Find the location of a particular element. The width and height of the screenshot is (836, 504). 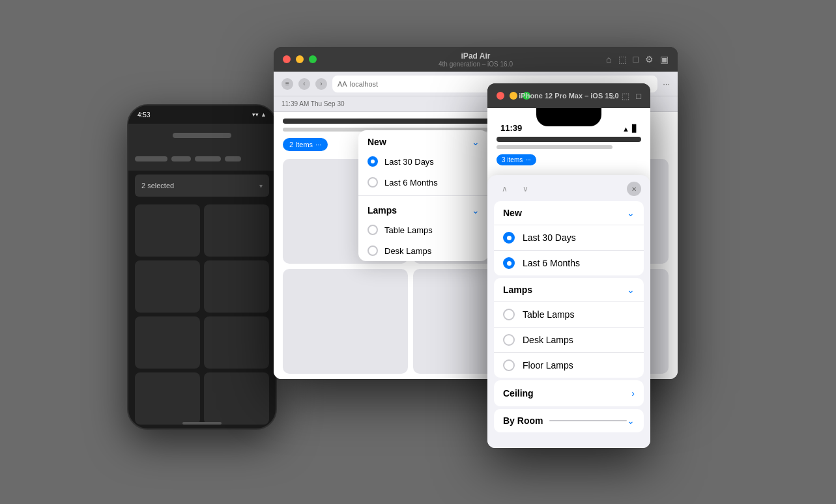

dropdown-item-last6months-label: Last 6 Months is located at coordinates (411, 182).